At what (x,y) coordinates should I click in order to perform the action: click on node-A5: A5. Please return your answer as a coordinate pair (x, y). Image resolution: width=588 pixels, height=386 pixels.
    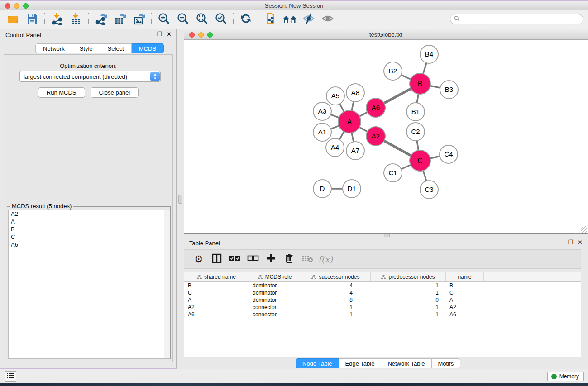
    Looking at the image, I should click on (335, 96).